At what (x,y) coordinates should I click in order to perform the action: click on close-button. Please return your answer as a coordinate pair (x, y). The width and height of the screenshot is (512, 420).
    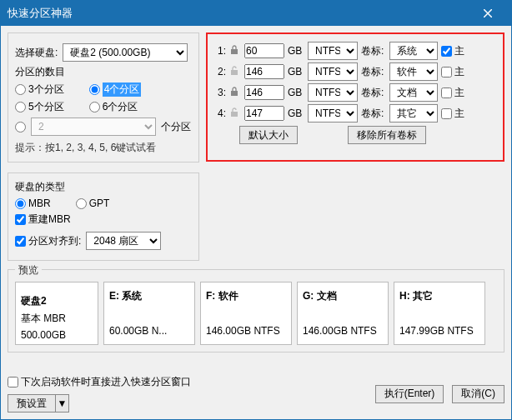
    Looking at the image, I should click on (488, 13).